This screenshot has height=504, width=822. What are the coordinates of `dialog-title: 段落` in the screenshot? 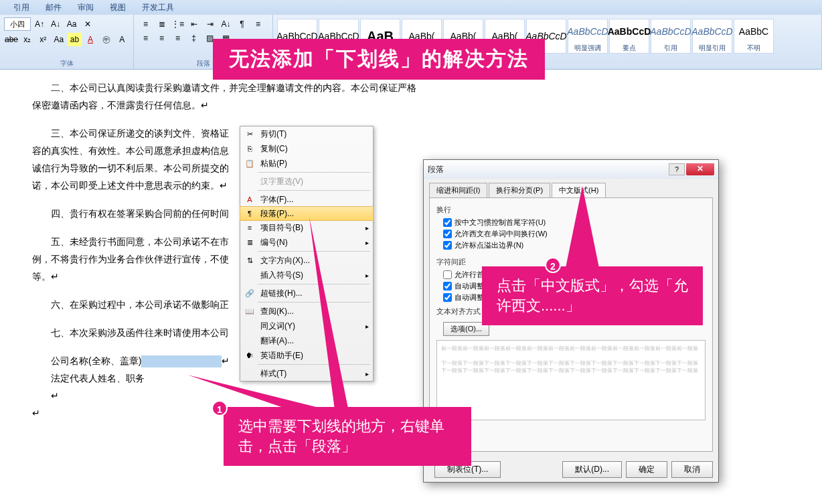 It's located at (548, 170).